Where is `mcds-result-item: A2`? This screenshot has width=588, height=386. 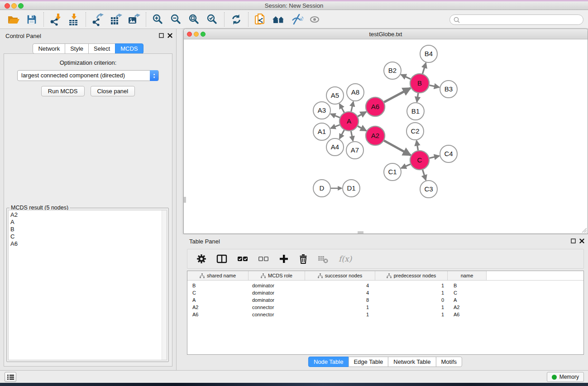
mcds-result-item: A2 is located at coordinates (88, 215).